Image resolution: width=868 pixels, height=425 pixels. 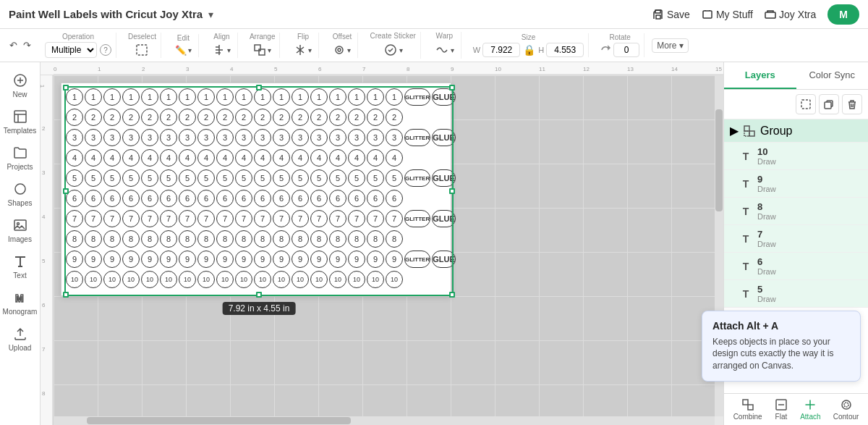 I want to click on layer-item-5: T 5 Draw, so click(x=796, y=294).